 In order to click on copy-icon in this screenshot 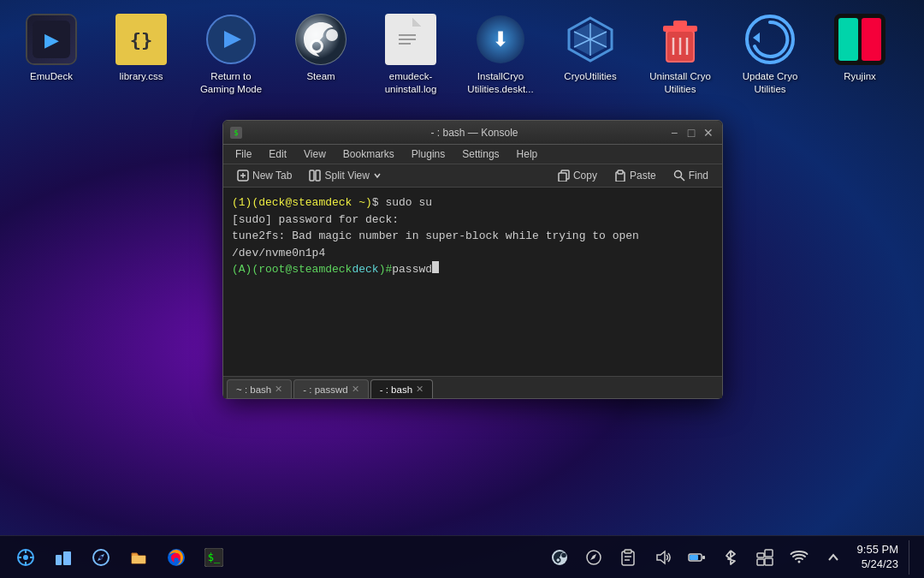, I will do `click(564, 176)`.